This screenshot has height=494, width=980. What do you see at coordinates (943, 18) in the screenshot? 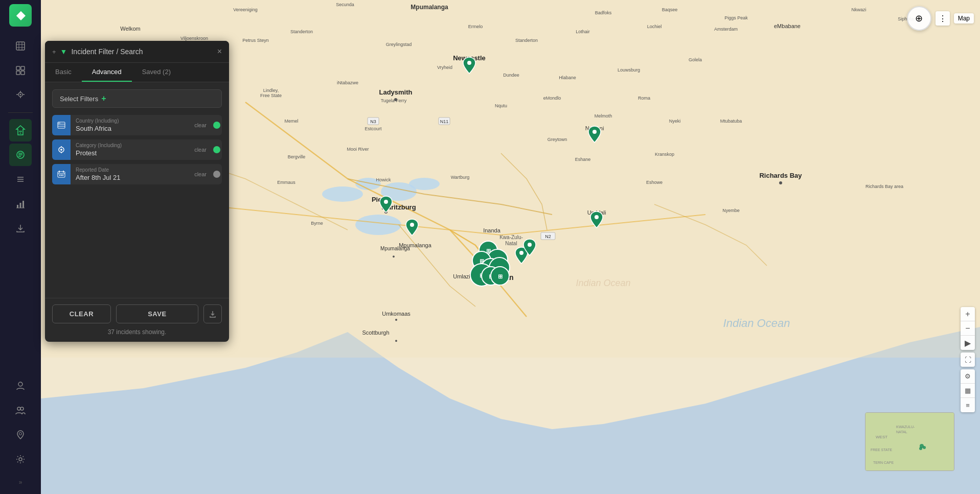
I see `map-menu-btn: ⋮` at bounding box center [943, 18].